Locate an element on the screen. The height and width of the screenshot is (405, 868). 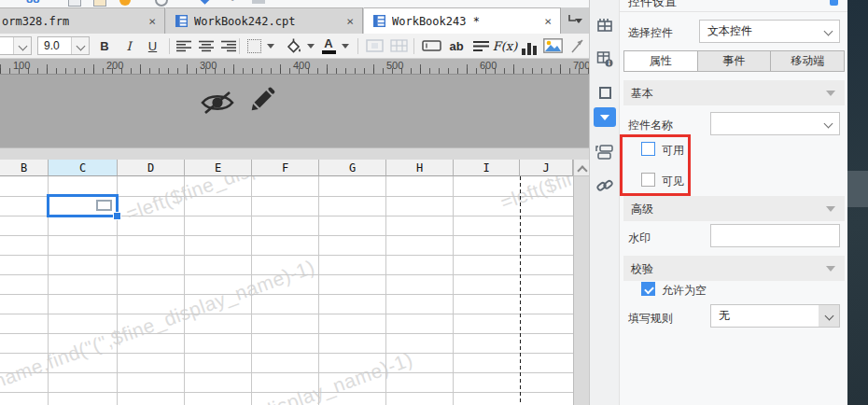
column-header-I: I is located at coordinates (487, 168).